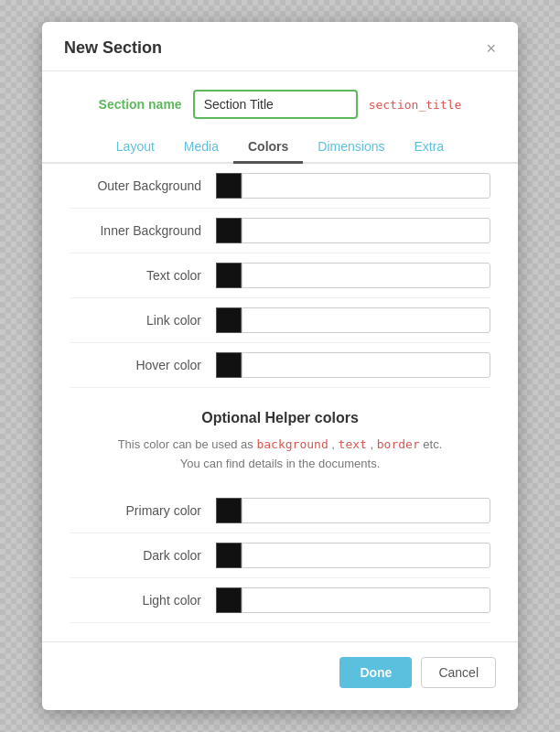  What do you see at coordinates (375, 673) in the screenshot?
I see `done-button: Done` at bounding box center [375, 673].